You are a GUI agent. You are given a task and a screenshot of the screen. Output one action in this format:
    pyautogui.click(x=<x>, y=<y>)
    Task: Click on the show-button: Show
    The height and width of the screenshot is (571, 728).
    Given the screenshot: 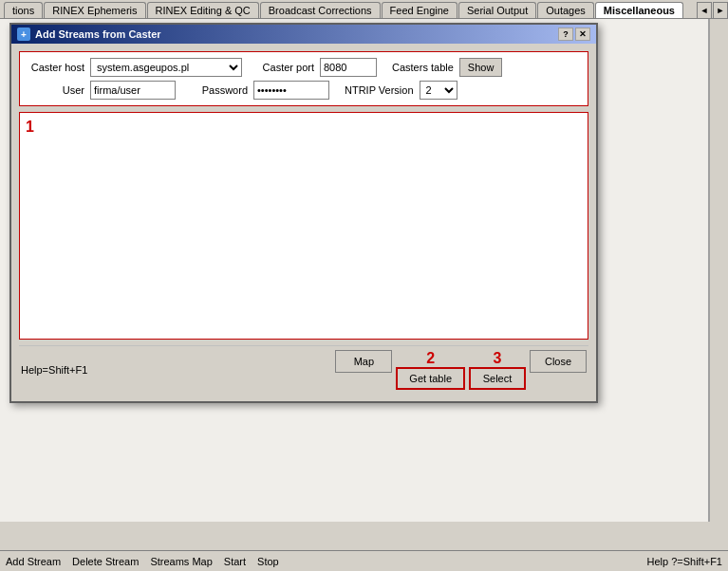 What is the action you would take?
    pyautogui.click(x=481, y=67)
    